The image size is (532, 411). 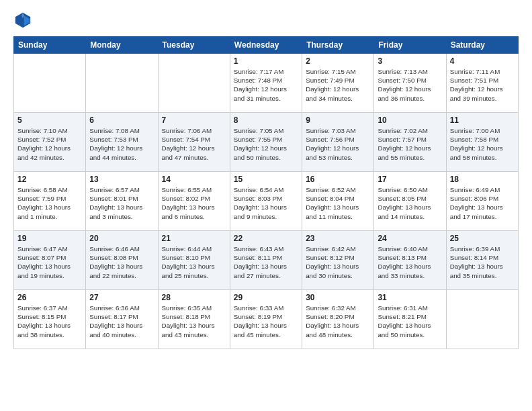 I want to click on day-info: Sunrise: 7:08 AM Sunset: 7:53 PM Dayligh…, so click(x=122, y=144).